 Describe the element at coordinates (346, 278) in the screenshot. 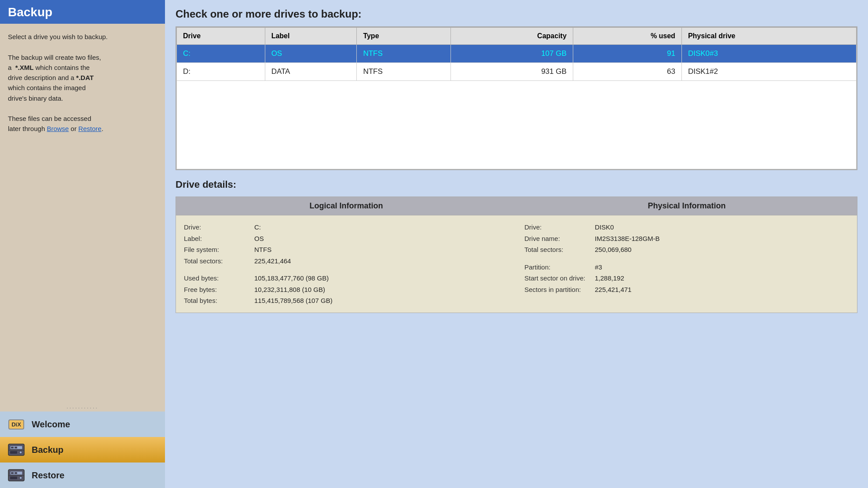

I see `logical-used-row: Used bytes: 105,183,477,760 (98 GB)` at that location.